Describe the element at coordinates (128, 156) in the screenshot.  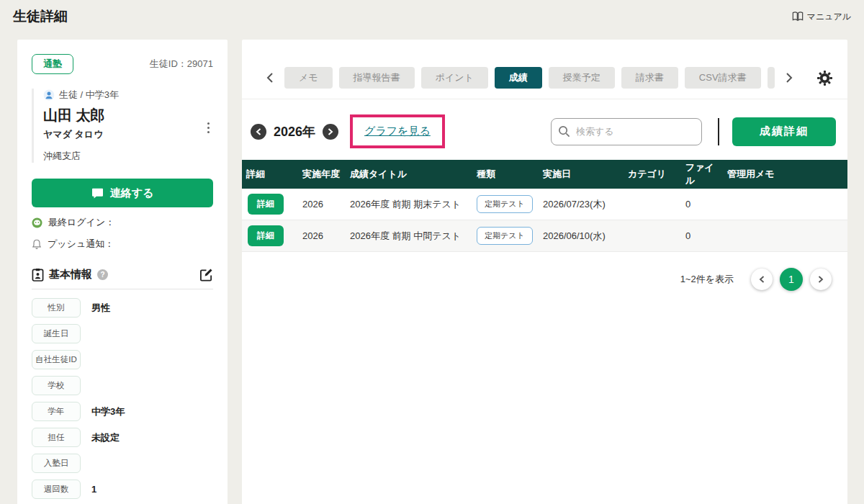
I see `student-branch: 沖縄支店` at that location.